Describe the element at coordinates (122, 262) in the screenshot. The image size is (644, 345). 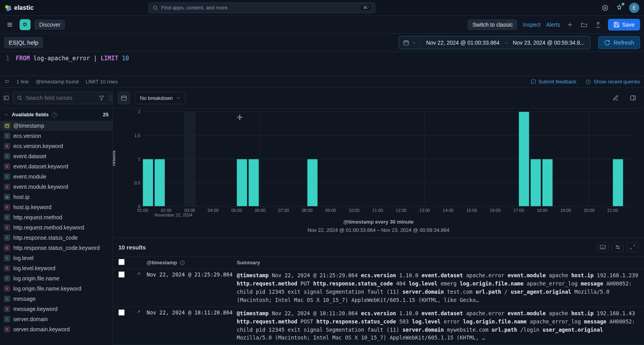
I see `select-all-checkbox` at that location.